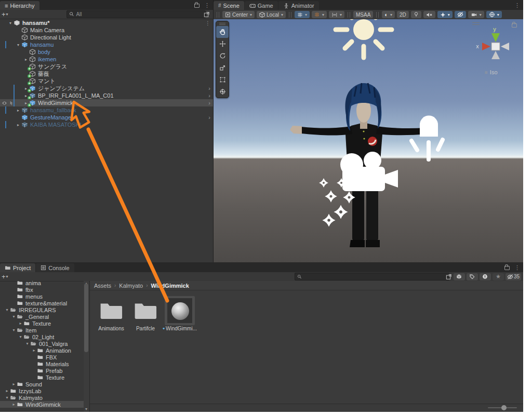  I want to click on hierarchy-item-kaiba: ▸ KAIBA MASATOSHI, so click(107, 125).